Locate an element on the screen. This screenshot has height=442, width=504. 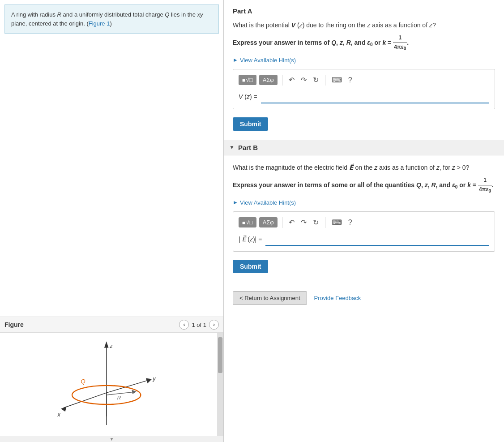
figure-scrollbar is located at coordinates (220, 384).